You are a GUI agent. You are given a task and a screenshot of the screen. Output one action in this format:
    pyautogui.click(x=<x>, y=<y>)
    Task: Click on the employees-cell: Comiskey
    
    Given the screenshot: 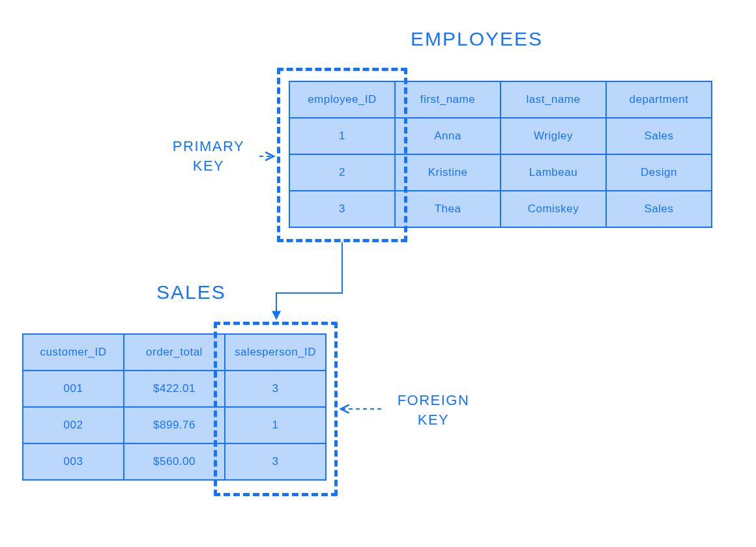 What is the action you would take?
    pyautogui.click(x=553, y=209)
    